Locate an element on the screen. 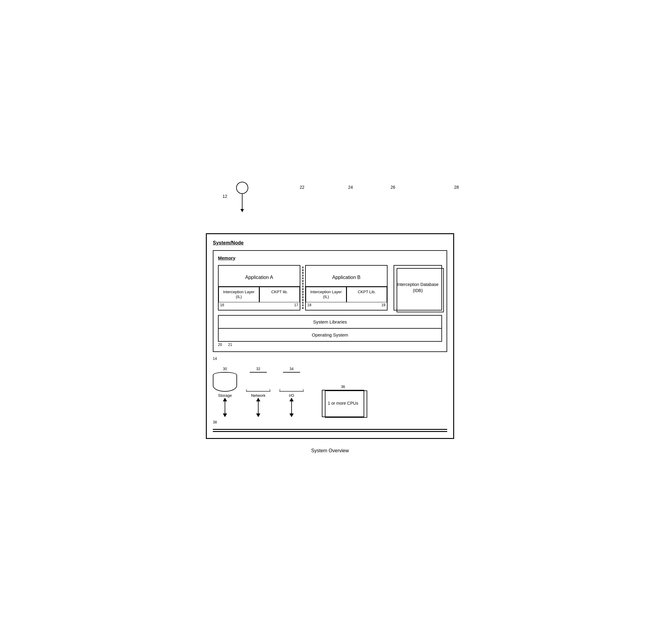  ref-16: 16 is located at coordinates (222, 305).